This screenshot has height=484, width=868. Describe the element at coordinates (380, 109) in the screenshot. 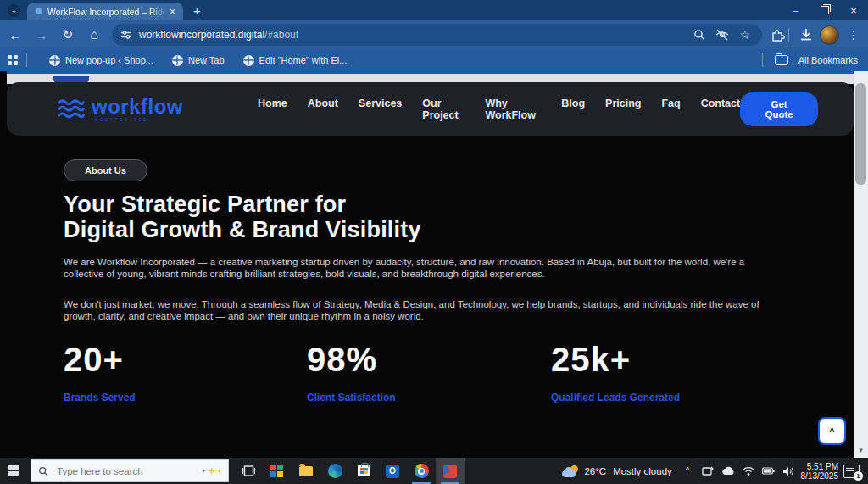

I see `nav-item-services: Services` at that location.